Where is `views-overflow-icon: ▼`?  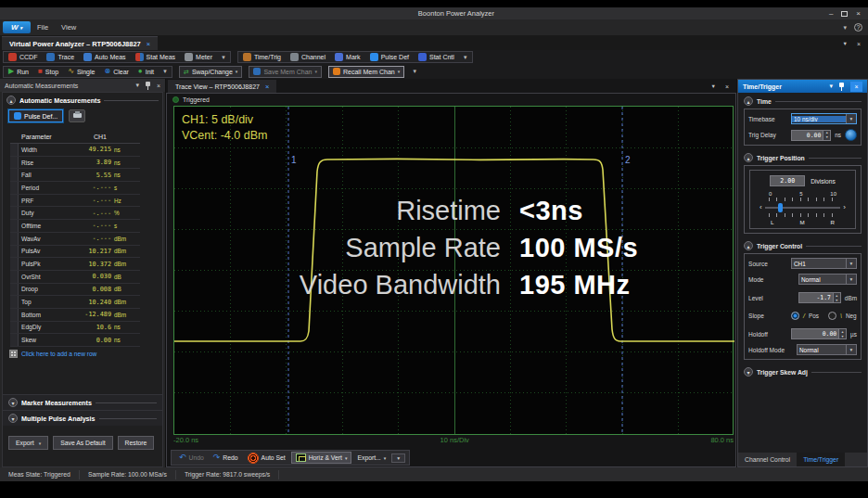 views-overflow-icon: ▼ is located at coordinates (223, 57).